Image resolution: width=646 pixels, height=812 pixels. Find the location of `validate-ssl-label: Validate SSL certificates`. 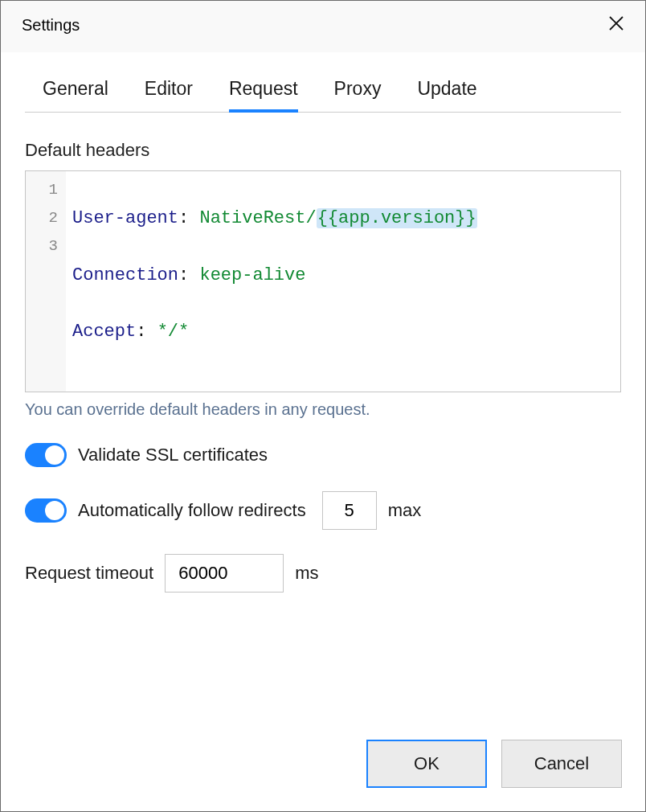

validate-ssl-label: Validate SSL certificates is located at coordinates (173, 455).